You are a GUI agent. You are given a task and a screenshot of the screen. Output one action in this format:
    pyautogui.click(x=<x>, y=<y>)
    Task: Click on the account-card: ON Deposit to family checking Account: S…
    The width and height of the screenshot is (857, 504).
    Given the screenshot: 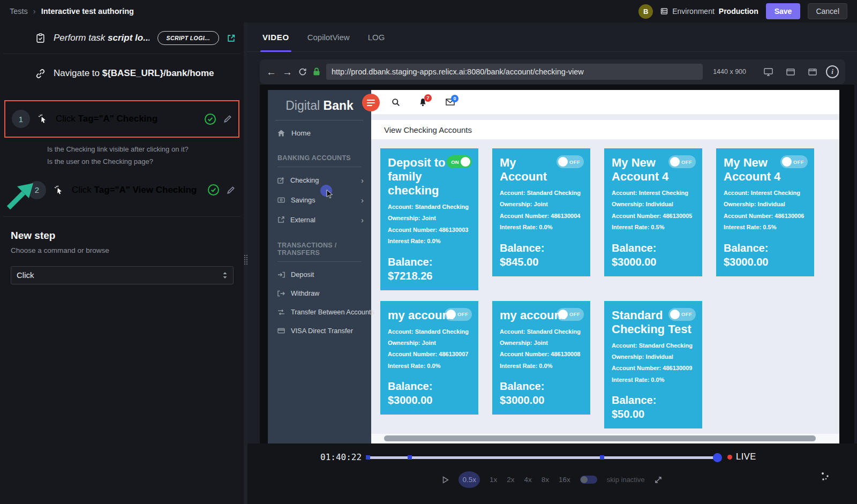 What is the action you would take?
    pyautogui.click(x=430, y=220)
    